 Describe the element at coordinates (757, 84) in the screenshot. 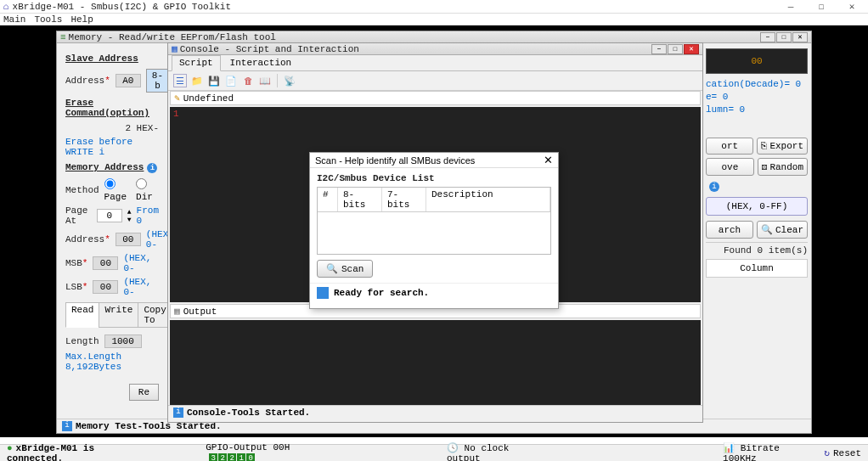

I see `cation-link: cation(Decade)= 0` at that location.